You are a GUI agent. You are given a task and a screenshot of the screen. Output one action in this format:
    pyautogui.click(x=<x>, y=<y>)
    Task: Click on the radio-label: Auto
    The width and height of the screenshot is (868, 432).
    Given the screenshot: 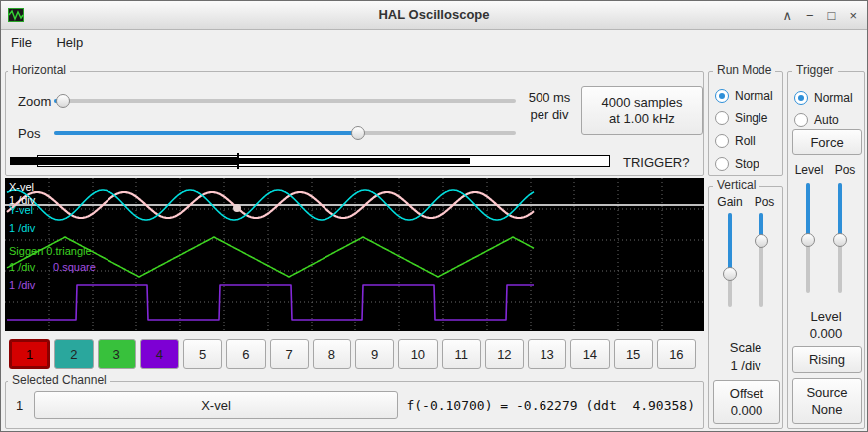 What is the action you would take?
    pyautogui.click(x=826, y=120)
    